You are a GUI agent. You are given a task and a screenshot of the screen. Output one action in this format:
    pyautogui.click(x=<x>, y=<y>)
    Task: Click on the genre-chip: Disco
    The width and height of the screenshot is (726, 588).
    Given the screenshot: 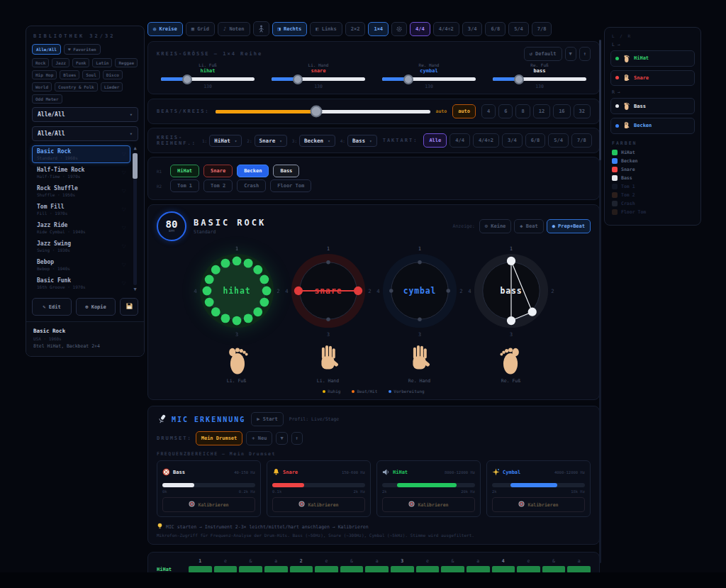 What is the action you would take?
    pyautogui.click(x=113, y=75)
    